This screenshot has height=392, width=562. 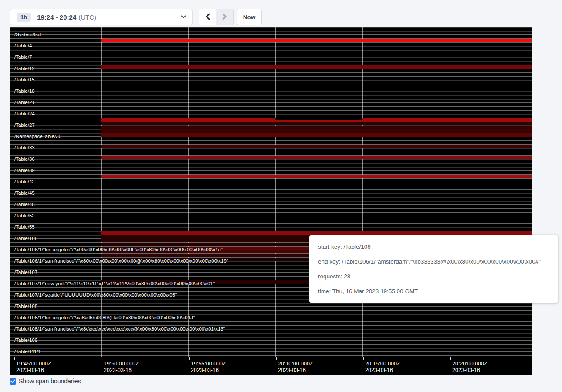 I want to click on axis-tick-label: 20:20:00.000Z2023-03-16, so click(x=470, y=367).